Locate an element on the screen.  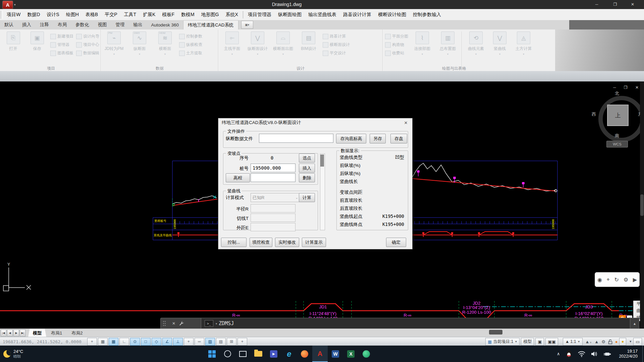
insert-button: 插入 is located at coordinates (307, 168).